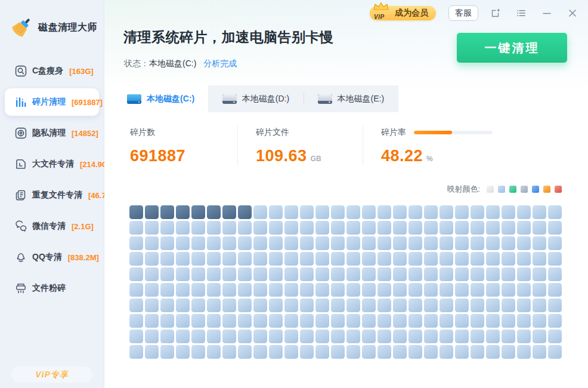  What do you see at coordinates (52, 102) in the screenshot?
I see `sidebar-item-defrag-bars: 碎片清理[691887]` at bounding box center [52, 102].